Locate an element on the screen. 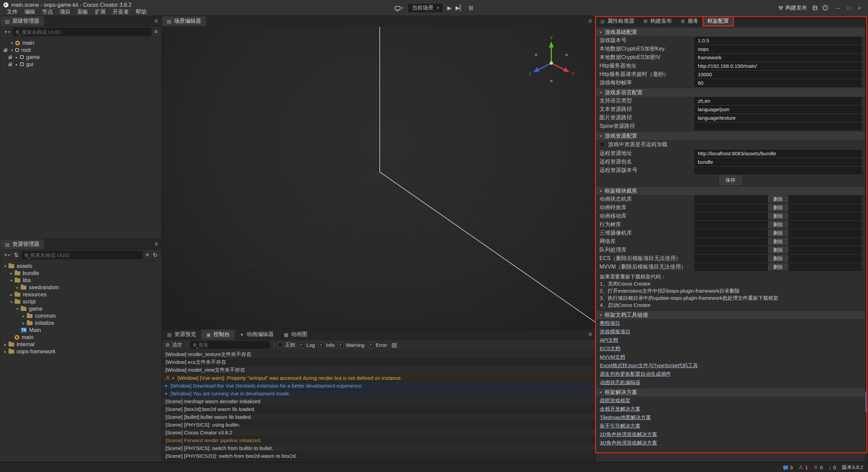 This screenshot has width=868, height=472. menu-item: 帮助 is located at coordinates (141, 12).